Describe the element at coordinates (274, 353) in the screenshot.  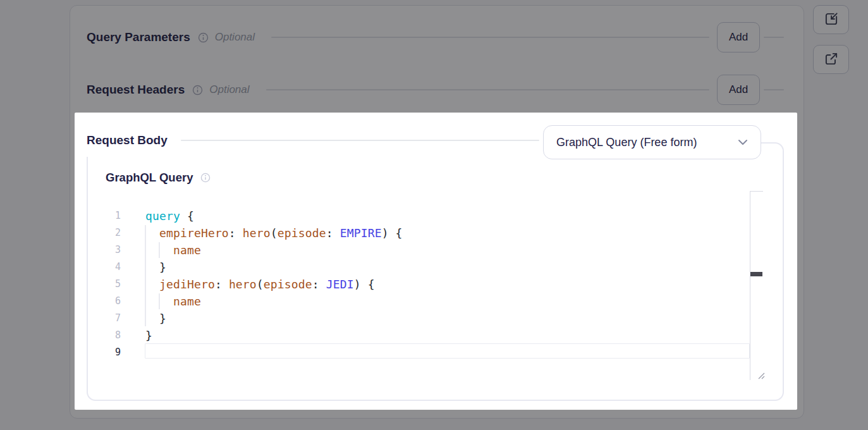
I see `code-line` at that location.